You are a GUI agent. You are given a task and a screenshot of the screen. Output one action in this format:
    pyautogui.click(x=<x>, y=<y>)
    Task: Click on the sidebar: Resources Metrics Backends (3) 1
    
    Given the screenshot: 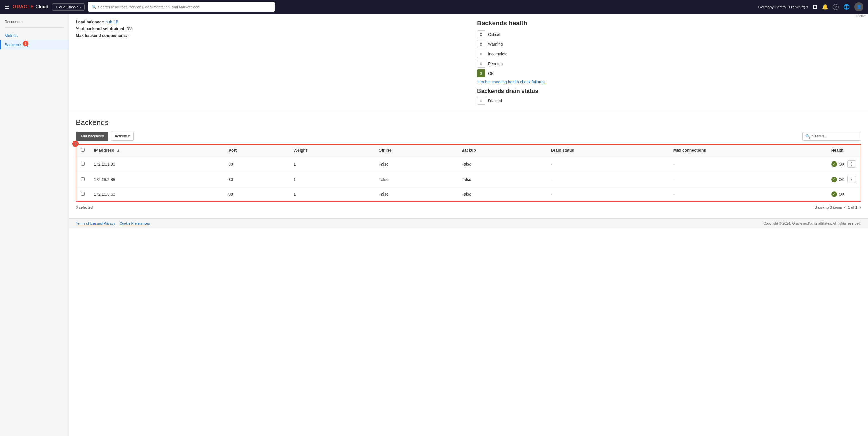 What is the action you would take?
    pyautogui.click(x=34, y=225)
    